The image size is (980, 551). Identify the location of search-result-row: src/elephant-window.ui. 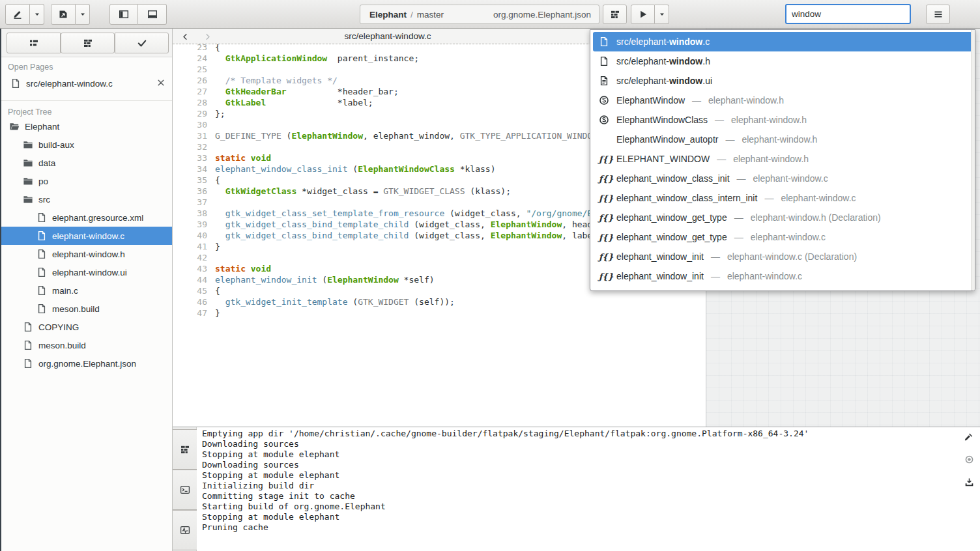
(783, 81).